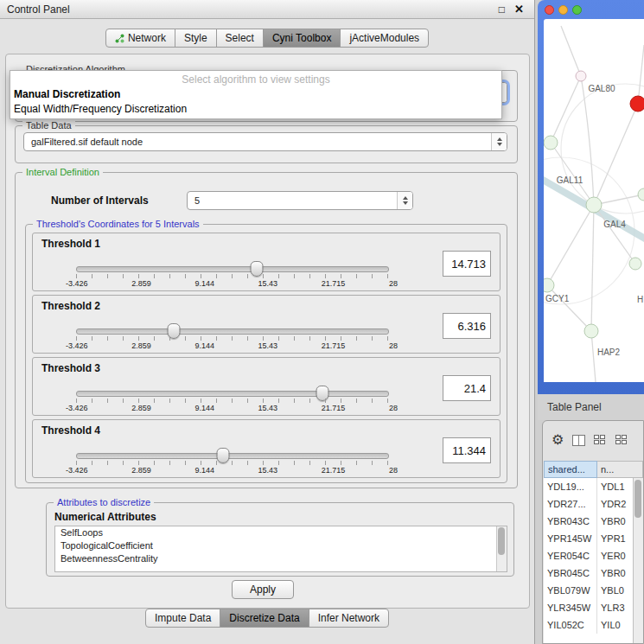  What do you see at coordinates (564, 10) in the screenshot?
I see `traffic-yellow-minimize-icon` at bounding box center [564, 10].